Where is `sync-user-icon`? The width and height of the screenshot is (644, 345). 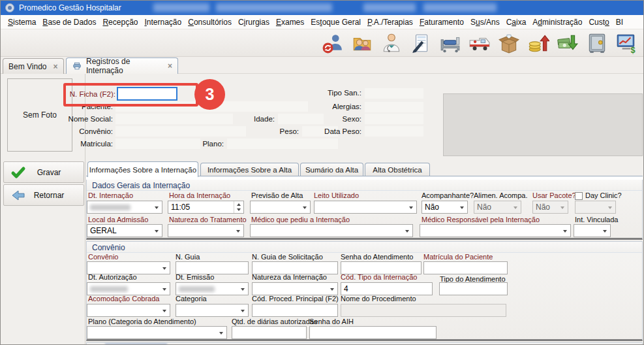 sync-user-icon is located at coordinates (333, 43).